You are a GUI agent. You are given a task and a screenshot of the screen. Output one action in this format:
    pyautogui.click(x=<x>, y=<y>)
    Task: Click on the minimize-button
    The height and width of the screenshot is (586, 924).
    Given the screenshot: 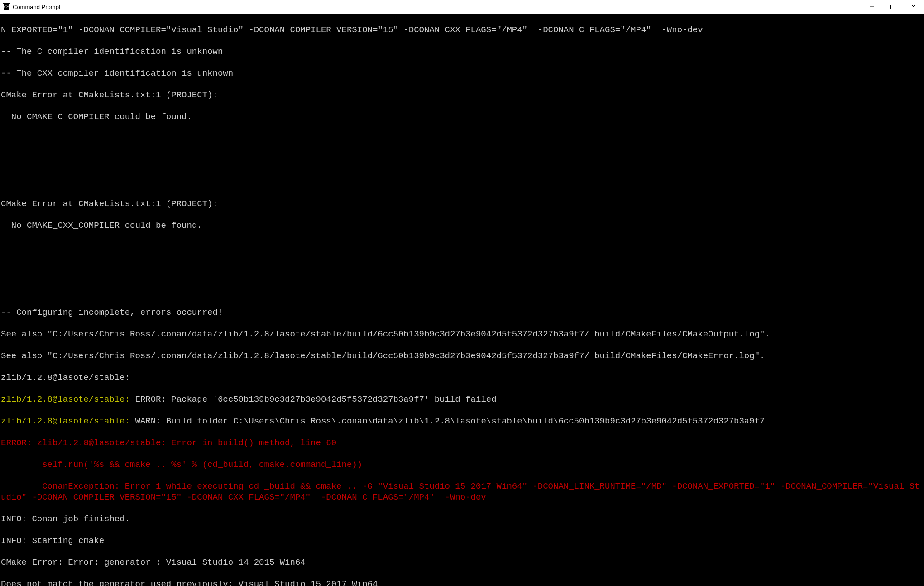 What is the action you would take?
    pyautogui.click(x=872, y=7)
    